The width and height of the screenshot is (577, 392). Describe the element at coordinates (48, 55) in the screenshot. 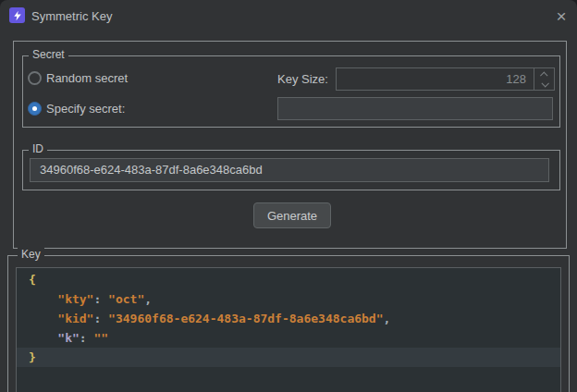

I see `secret-group-label: Secret` at that location.